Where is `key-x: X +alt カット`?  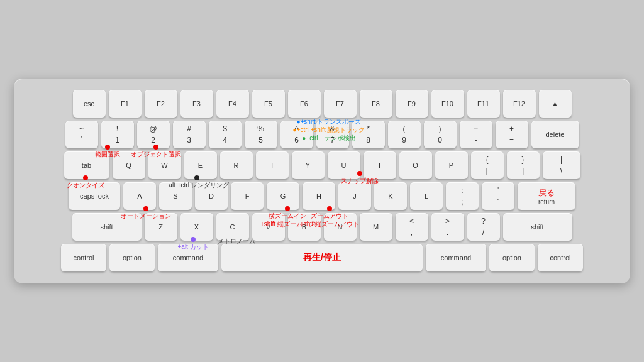
key-x: X +alt カット is located at coordinates (197, 227).